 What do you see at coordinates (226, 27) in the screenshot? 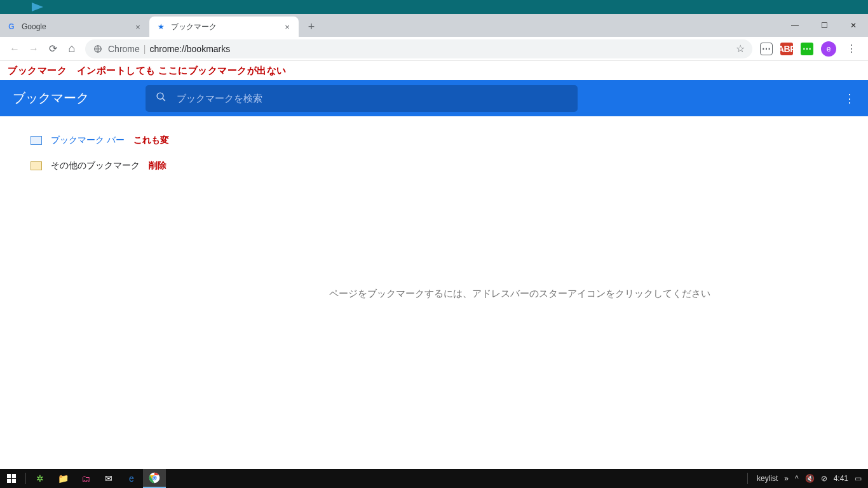
I see `tab-title: ブックマーク` at bounding box center [226, 27].